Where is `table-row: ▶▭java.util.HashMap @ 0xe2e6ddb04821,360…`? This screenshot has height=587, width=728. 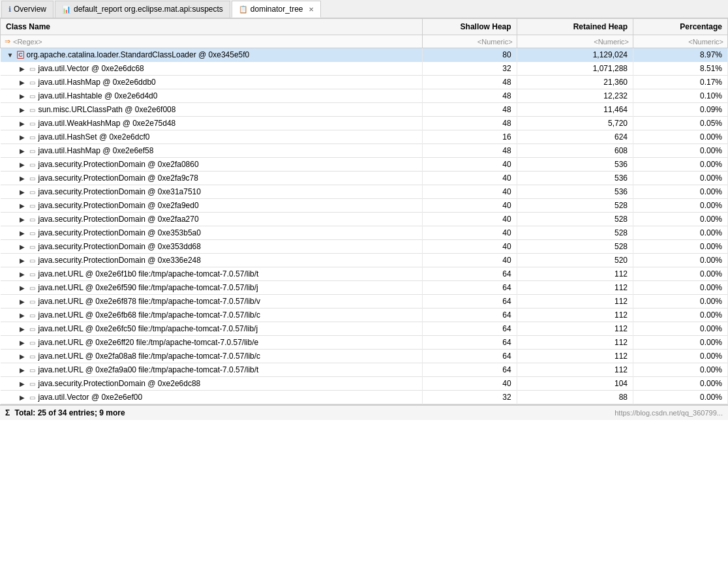
table-row: ▶▭java.util.HashMap @ 0xe2e6ddb04821,360… is located at coordinates (364, 82).